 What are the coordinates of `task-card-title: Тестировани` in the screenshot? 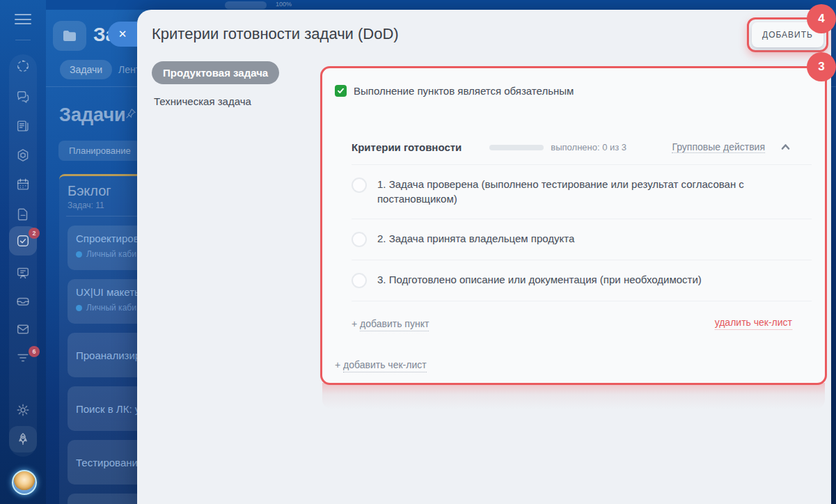 It's located at (107, 462).